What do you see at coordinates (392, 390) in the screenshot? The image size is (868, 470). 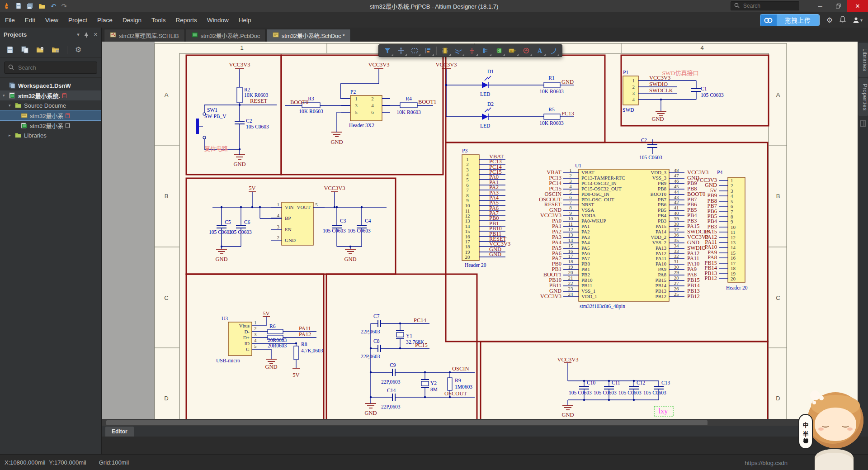 I see `designator: C14` at bounding box center [392, 390].